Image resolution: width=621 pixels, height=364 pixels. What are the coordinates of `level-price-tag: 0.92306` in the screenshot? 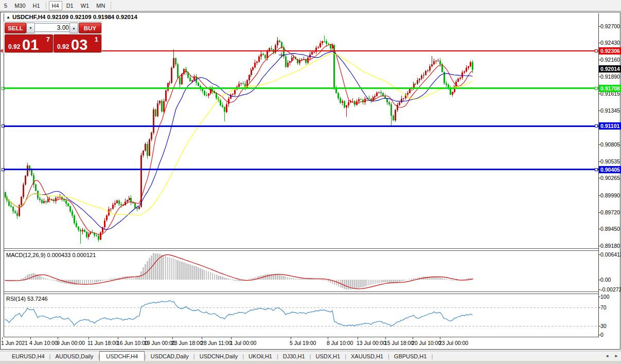 It's located at (610, 51).